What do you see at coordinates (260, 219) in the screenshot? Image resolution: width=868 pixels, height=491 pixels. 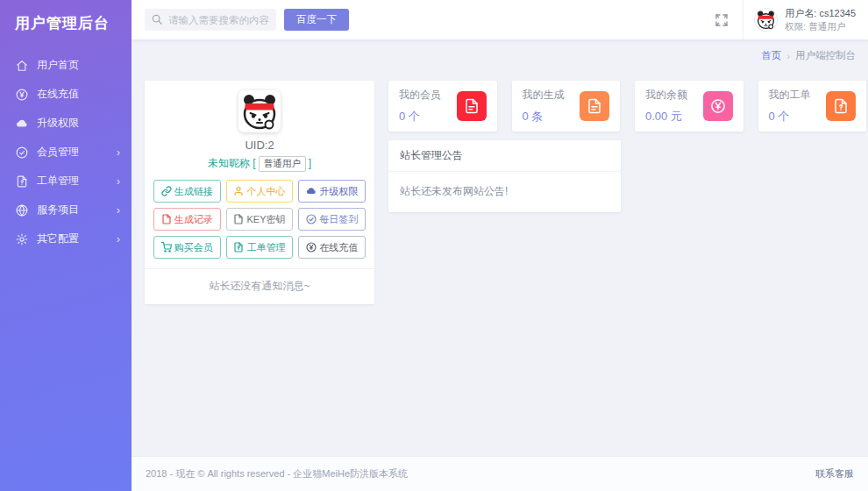 I see `profile-button-grid: 生成链接 个人中心 升级权限 生成记录 KEY密钥 每日签到` at bounding box center [260, 219].